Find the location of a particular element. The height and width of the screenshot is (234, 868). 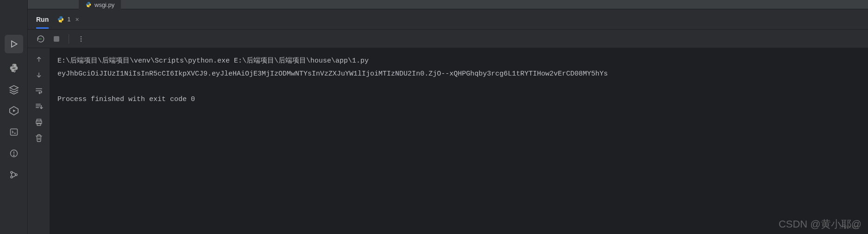

left-tool-sidebar is located at coordinates (14, 117).